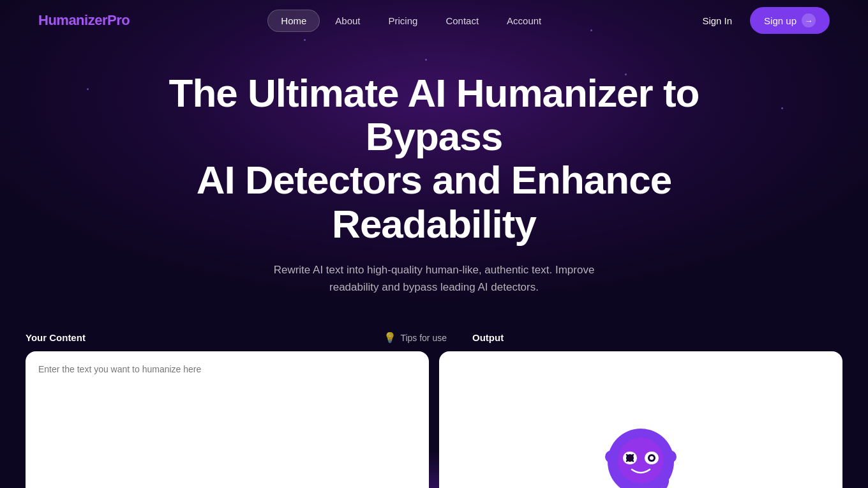 The width and height of the screenshot is (868, 488). I want to click on nav-link-contact: Contact, so click(462, 20).